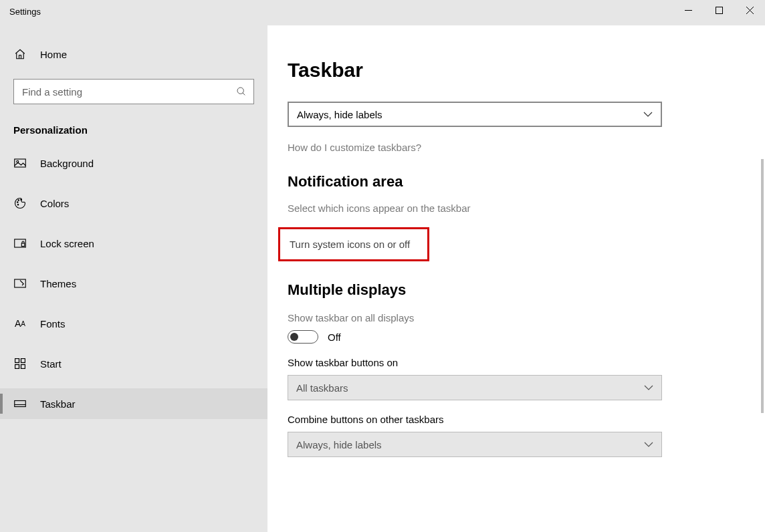 This screenshot has width=765, height=532. Describe the element at coordinates (53, 55) in the screenshot. I see `nav-home-label: Home` at that location.